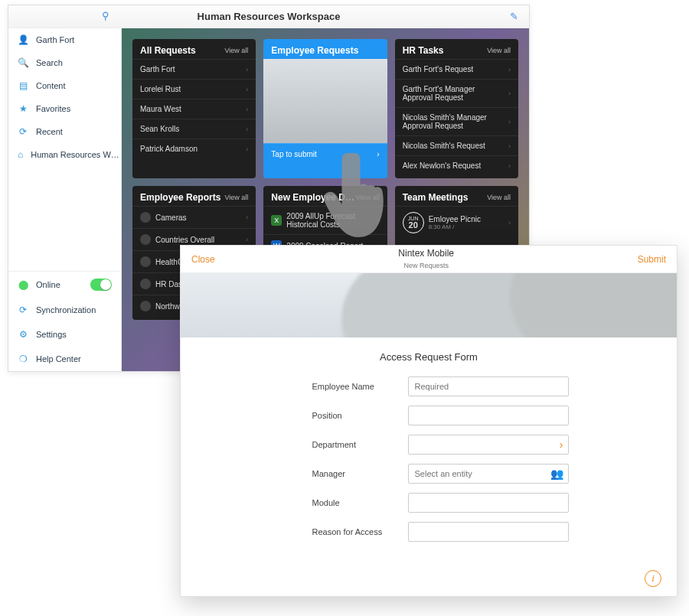 The height and width of the screenshot is (616, 689). I want to click on position-input, so click(488, 416).